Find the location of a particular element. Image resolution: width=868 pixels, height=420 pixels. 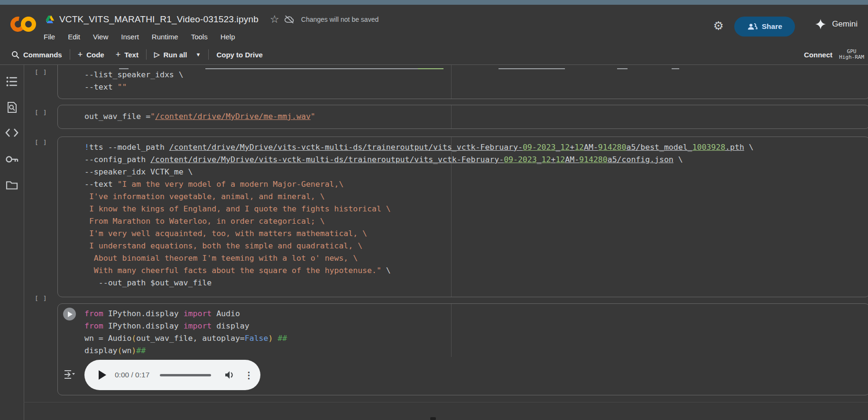

chevron-down-icon: ▼ is located at coordinates (198, 55).